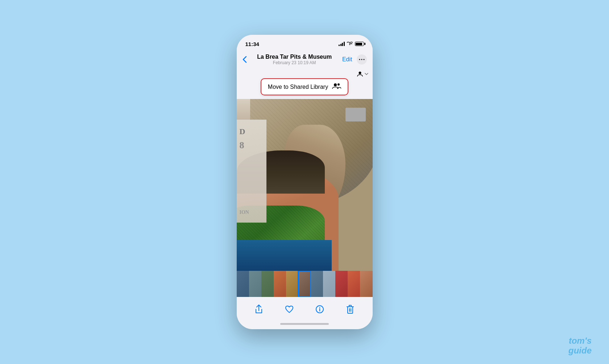 This screenshot has height=364, width=609. I want to click on back-button, so click(245, 59).